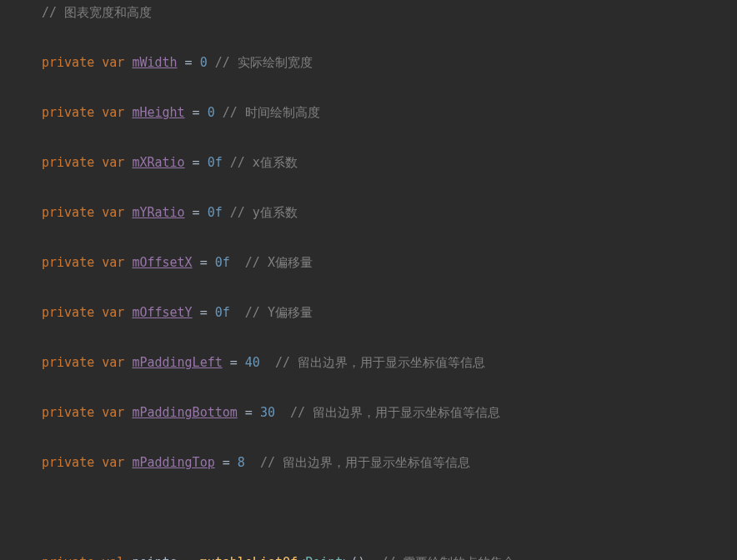 The width and height of the screenshot is (737, 560). I want to click on comment: // 图表宽度和高度, so click(97, 12).